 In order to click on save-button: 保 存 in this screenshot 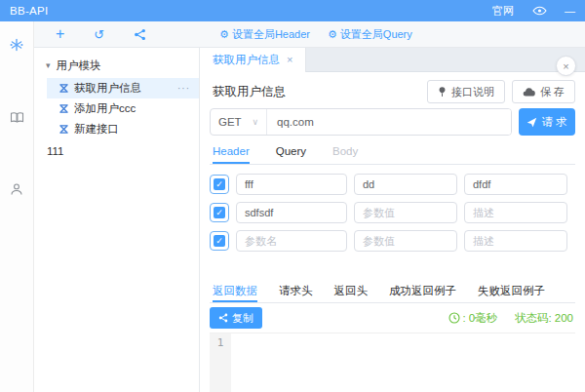, I will do `click(544, 92)`.